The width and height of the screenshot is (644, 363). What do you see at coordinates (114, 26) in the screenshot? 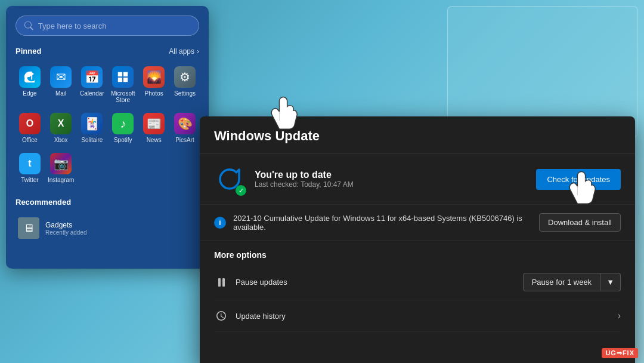
I see `search-input` at bounding box center [114, 26].